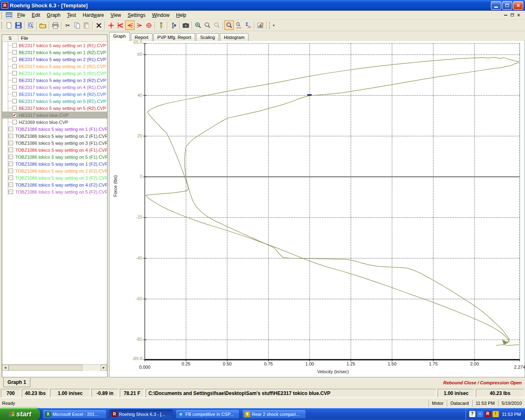  What do you see at coordinates (55, 368) in the screenshot?
I see `horizontal-scrollbar: ◄ ►` at bounding box center [55, 368].